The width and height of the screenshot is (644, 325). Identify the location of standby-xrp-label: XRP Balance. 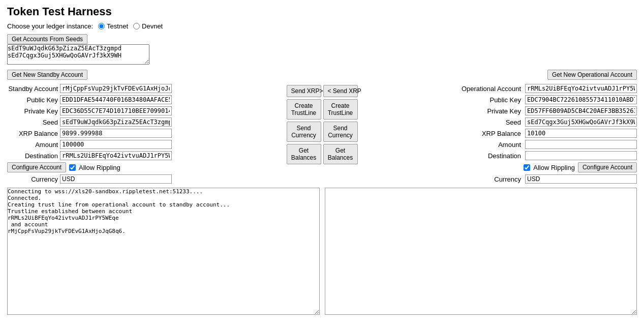
(33, 133).